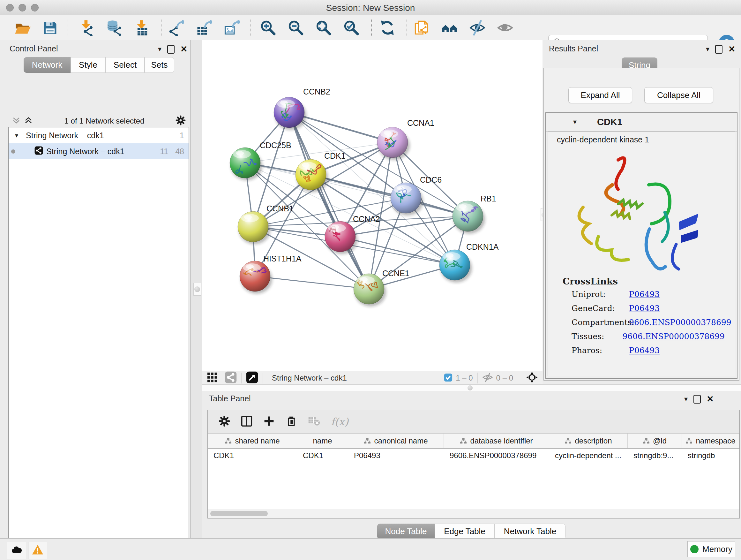  I want to click on add-column-plus-icon, so click(269, 422).